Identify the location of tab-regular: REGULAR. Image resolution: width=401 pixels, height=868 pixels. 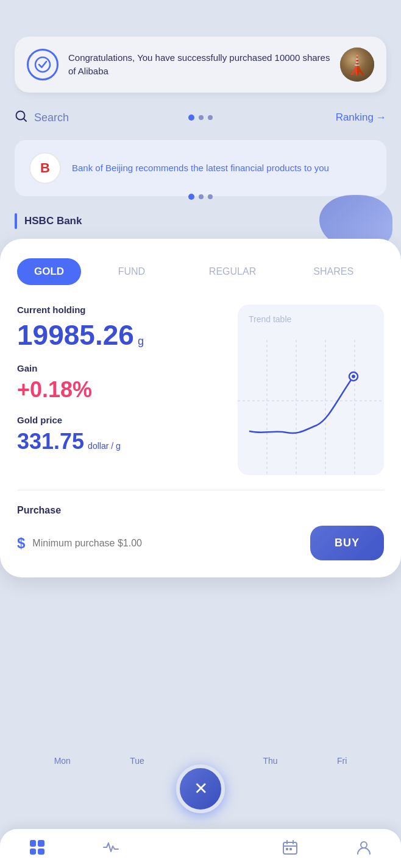
(233, 272).